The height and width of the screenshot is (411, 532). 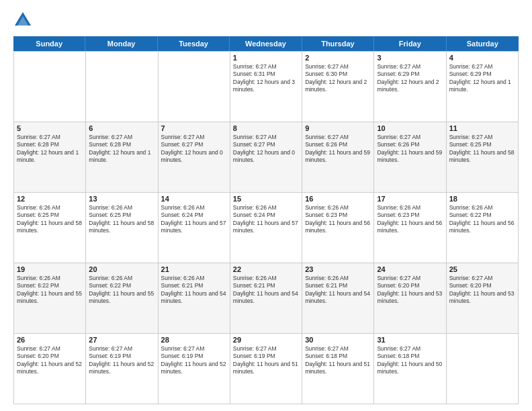 What do you see at coordinates (410, 157) in the screenshot?
I see `day-cell-10: 10Sunrise: 6:27 AM Sunset: 6:26 PM Dayli…` at bounding box center [410, 157].